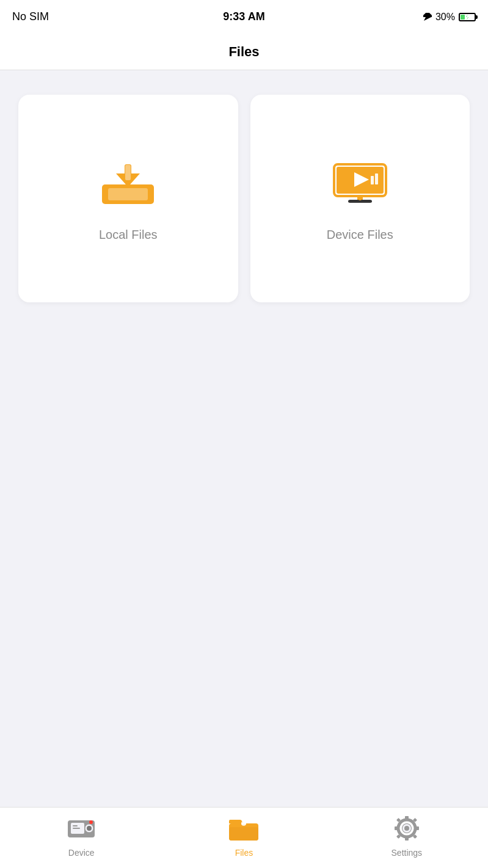  Describe the element at coordinates (128, 199) in the screenshot. I see `local-files-card: Local Files` at that location.